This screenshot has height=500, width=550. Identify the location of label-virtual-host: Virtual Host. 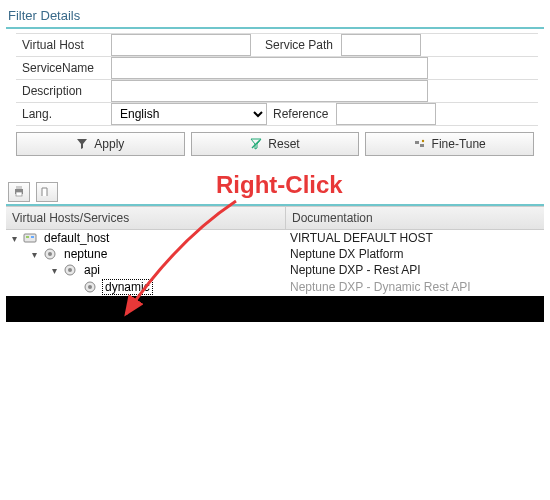
(64, 45).